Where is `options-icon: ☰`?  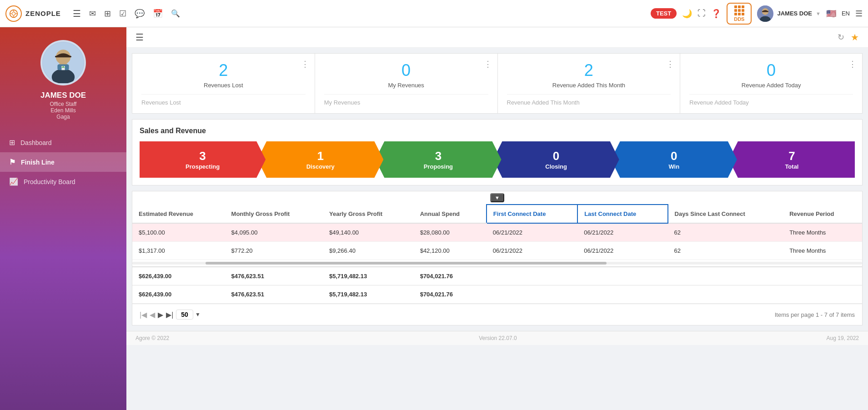 options-icon: ☰ is located at coordinates (859, 14).